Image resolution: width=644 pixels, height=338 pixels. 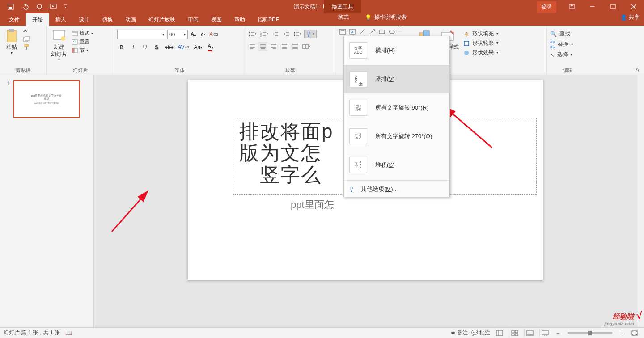 What do you see at coordinates (297, 34) in the screenshot?
I see `line-spacing-button: ▾` at bounding box center [297, 34].